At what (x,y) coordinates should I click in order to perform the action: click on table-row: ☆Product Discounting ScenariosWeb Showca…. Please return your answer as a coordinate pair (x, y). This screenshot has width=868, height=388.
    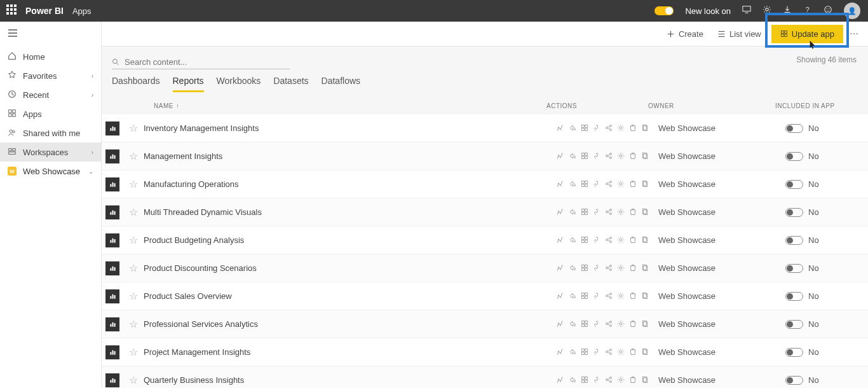
    Looking at the image, I should click on (485, 268).